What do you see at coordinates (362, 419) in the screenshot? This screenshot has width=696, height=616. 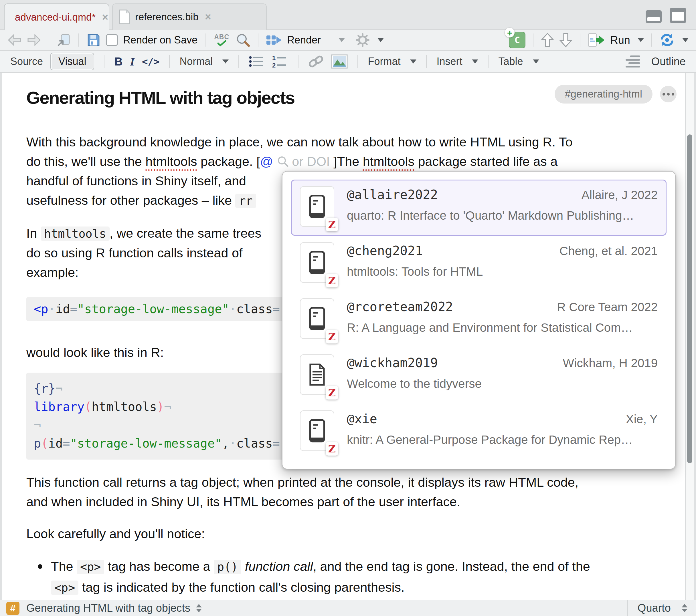 I see `citation-id: @xie` at bounding box center [362, 419].